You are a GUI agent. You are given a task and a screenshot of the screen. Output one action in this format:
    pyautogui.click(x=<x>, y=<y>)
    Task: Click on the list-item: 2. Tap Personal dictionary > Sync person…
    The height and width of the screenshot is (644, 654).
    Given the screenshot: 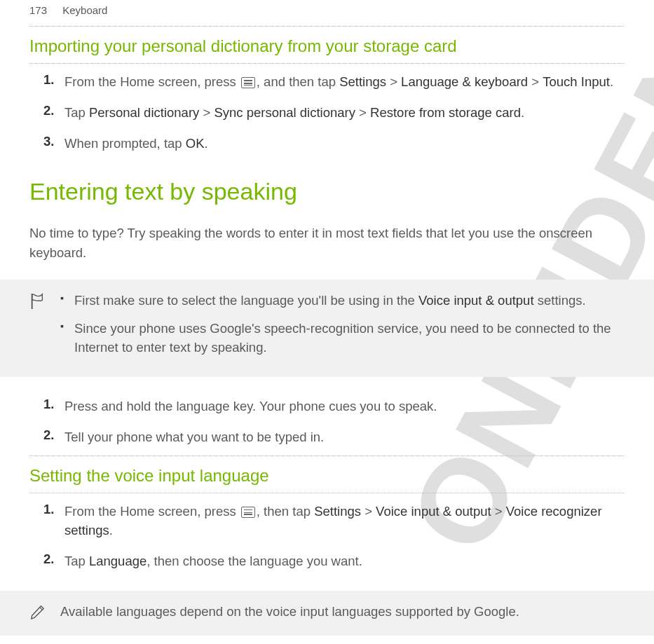 What is the action you would take?
    pyautogui.click(x=327, y=113)
    